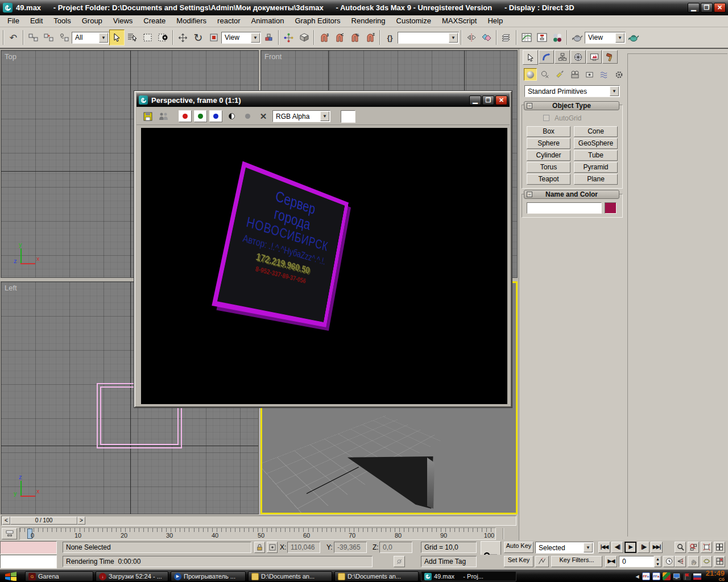 The image size is (728, 582). I want to click on minimize-button: ▁, so click(694, 8).